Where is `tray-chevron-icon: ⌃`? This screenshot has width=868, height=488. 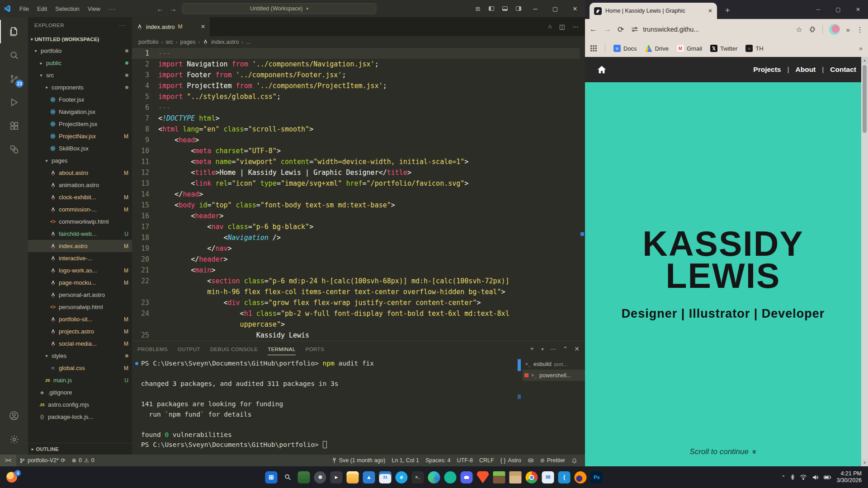
tray-chevron-icon: ⌃ is located at coordinates (783, 477).